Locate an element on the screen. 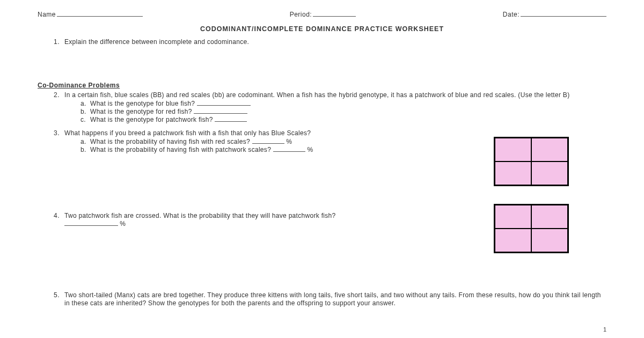 Image resolution: width=644 pixels, height=338 pixels. q3-number: 3. is located at coordinates (57, 133).